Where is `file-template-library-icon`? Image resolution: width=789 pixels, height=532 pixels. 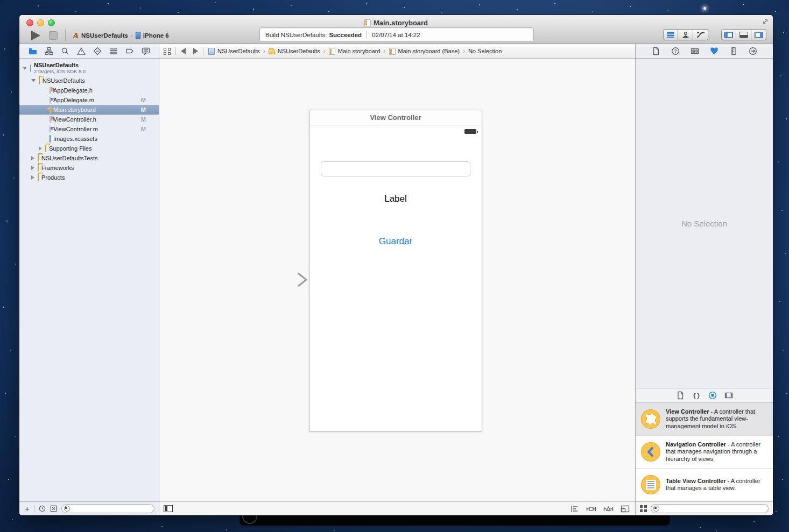
file-template-library-icon is located at coordinates (680, 395).